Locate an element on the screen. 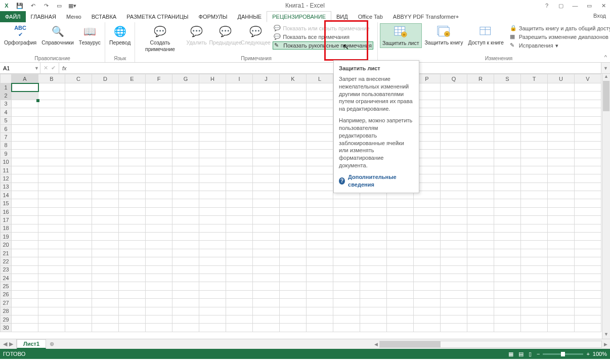 Image resolution: width=610 pixels, height=364 pixels. row-header-17: 17 is located at coordinates (6, 220).